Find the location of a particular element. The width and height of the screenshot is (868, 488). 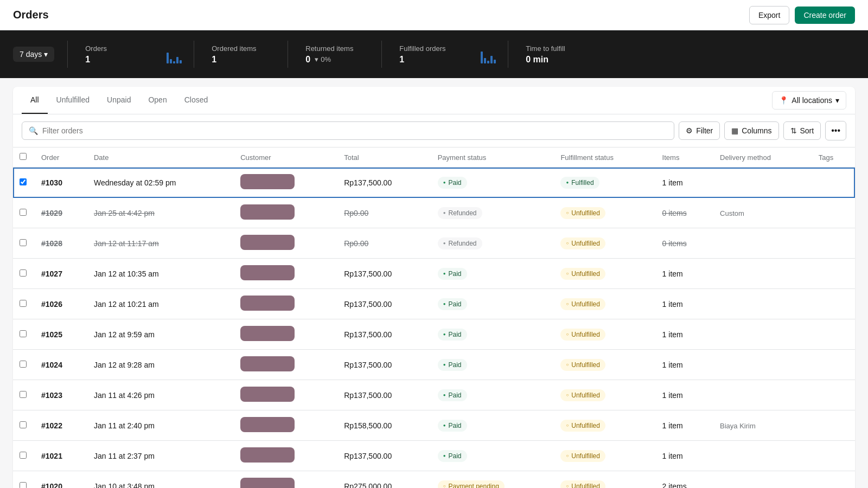

filter-button: ⚙ Filter is located at coordinates (699, 131).